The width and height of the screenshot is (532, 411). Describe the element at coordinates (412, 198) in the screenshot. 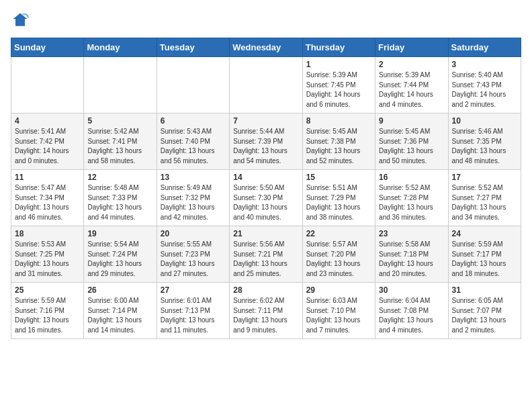

I see `calendar-cell: 16Sunrise: 5:52 AMSunset: 7:28 PMDayligh…` at that location.